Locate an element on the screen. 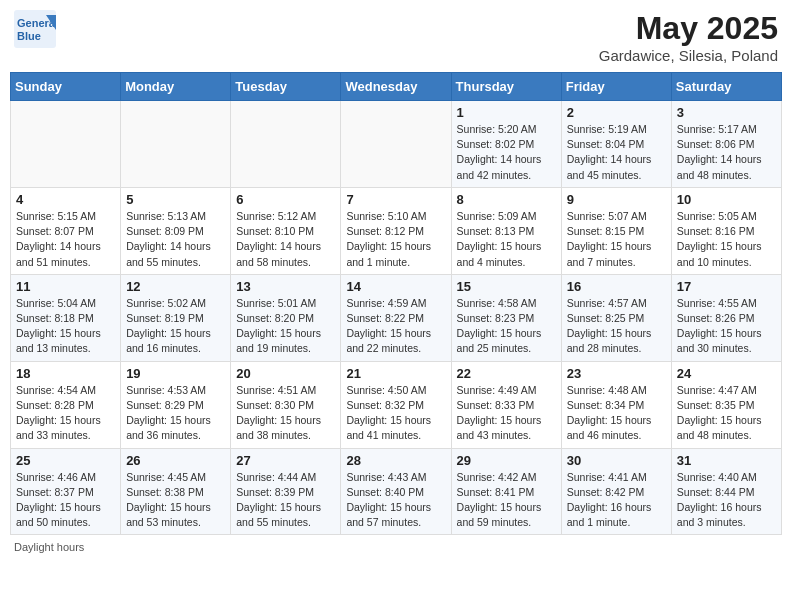 The image size is (792, 612). calendar-cell: 20Sunrise: 4:51 AM Sunset: 8:30 PM Dayli… is located at coordinates (286, 404).